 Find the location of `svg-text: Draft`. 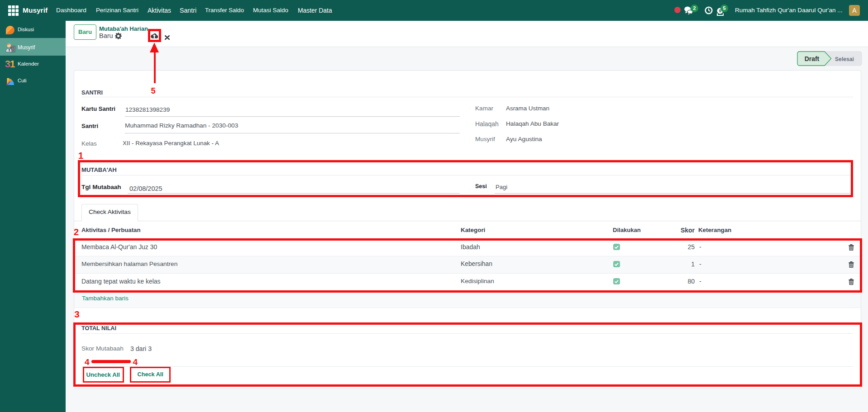

svg-text: Draft is located at coordinates (812, 59).